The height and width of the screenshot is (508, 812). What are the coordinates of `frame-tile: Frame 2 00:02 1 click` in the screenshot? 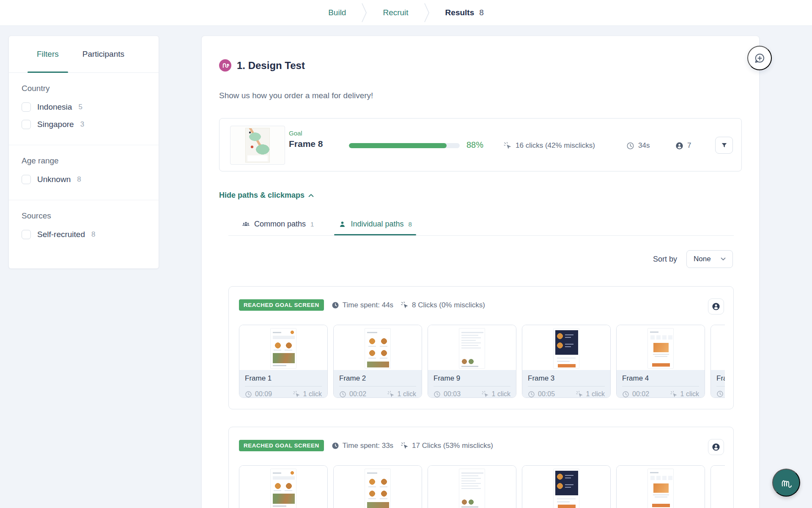 It's located at (378, 362).